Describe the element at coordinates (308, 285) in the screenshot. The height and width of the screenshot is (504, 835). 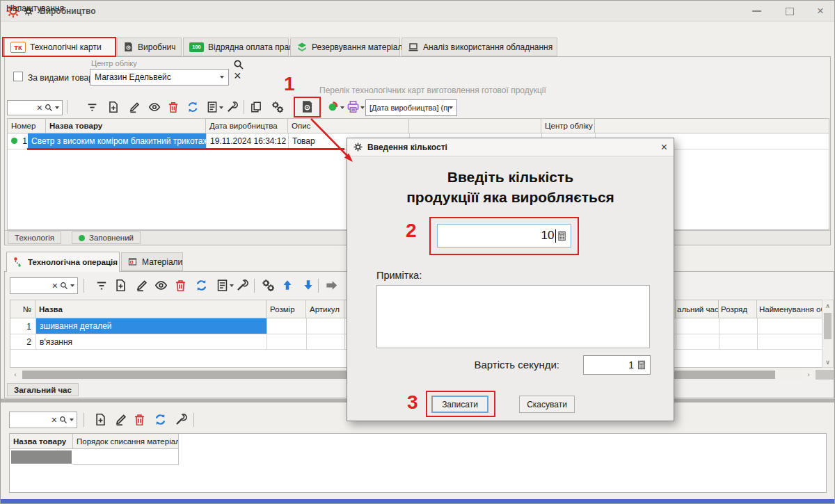
I see `move-down-icon` at that location.